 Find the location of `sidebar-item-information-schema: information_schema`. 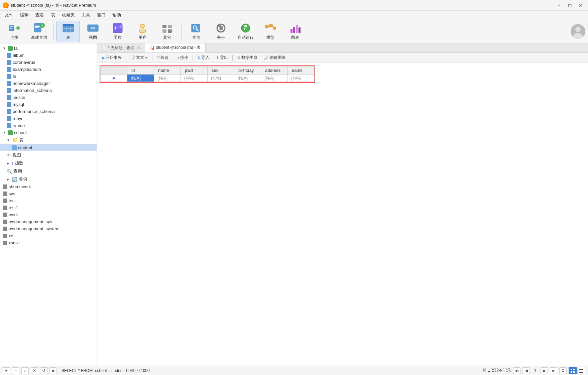

sidebar-item-information-schema: information_schema is located at coordinates (48, 90).